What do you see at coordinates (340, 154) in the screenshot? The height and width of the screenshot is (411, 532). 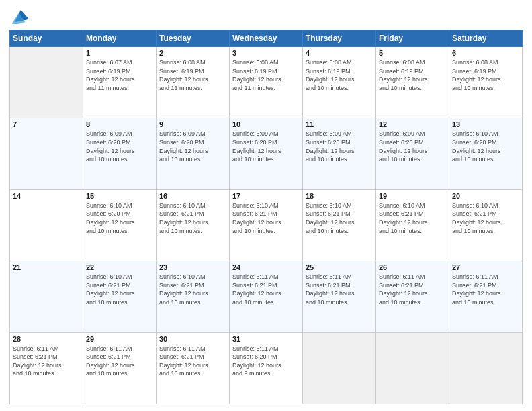 I see `cell-w2-d4: 11Sunrise: 6:09 AMSunset: 6:20 PMDayligh…` at bounding box center [340, 154].